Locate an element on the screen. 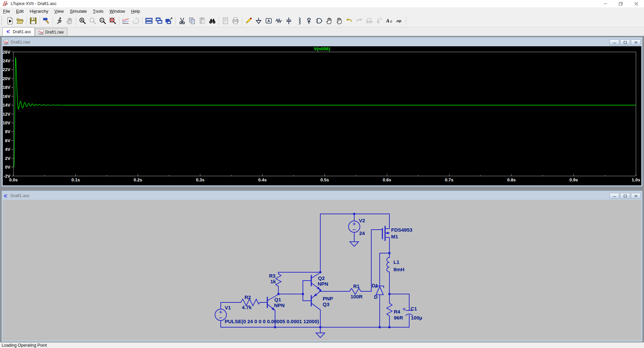 Image resolution: width=644 pixels, height=348 pixels. undo-button is located at coordinates (349, 21).